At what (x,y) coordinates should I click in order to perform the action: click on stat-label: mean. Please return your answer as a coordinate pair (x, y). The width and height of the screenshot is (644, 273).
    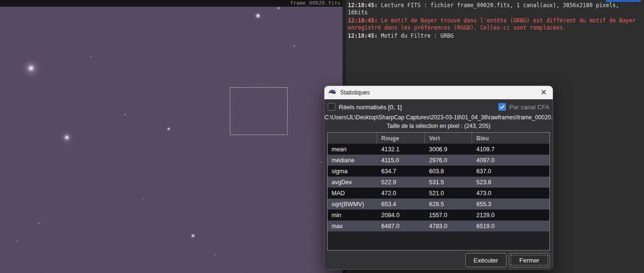
    Looking at the image, I should click on (352, 149).